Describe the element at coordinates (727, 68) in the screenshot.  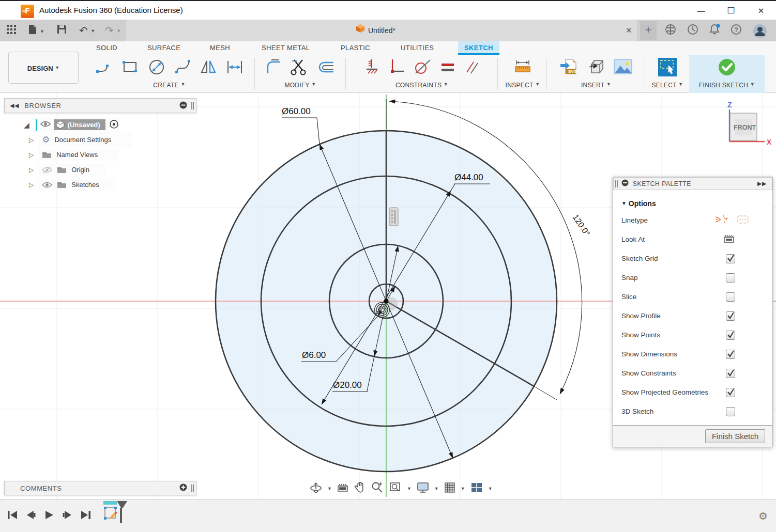
I see `finish-sketch-icon` at that location.